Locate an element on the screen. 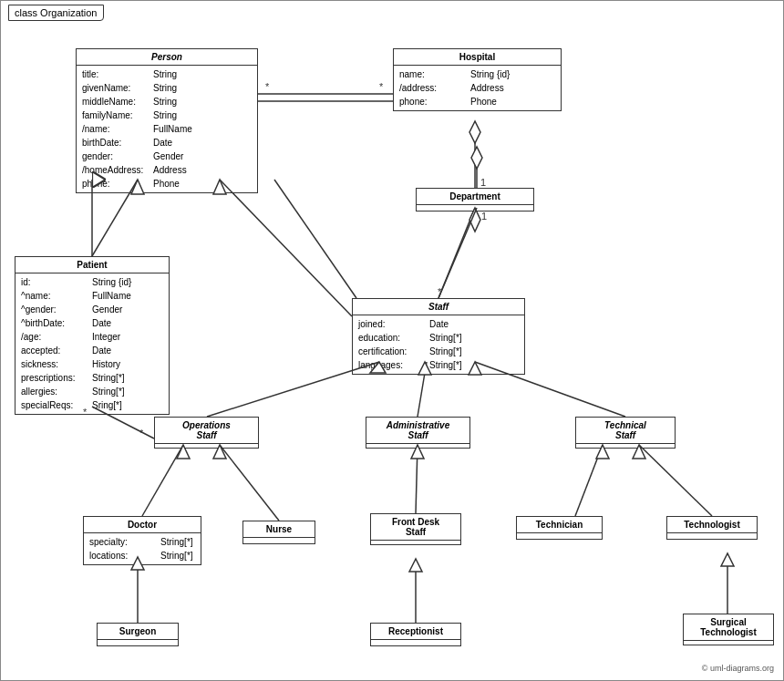 This screenshot has width=784, height=681. technician-body is located at coordinates (560, 536).